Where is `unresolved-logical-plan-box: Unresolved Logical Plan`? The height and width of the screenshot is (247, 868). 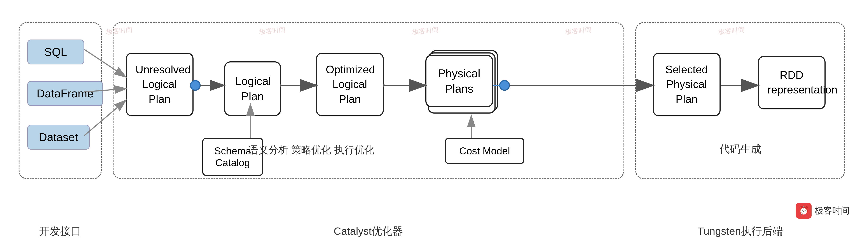 unresolved-logical-plan-box: Unresolved Logical Plan is located at coordinates (160, 85).